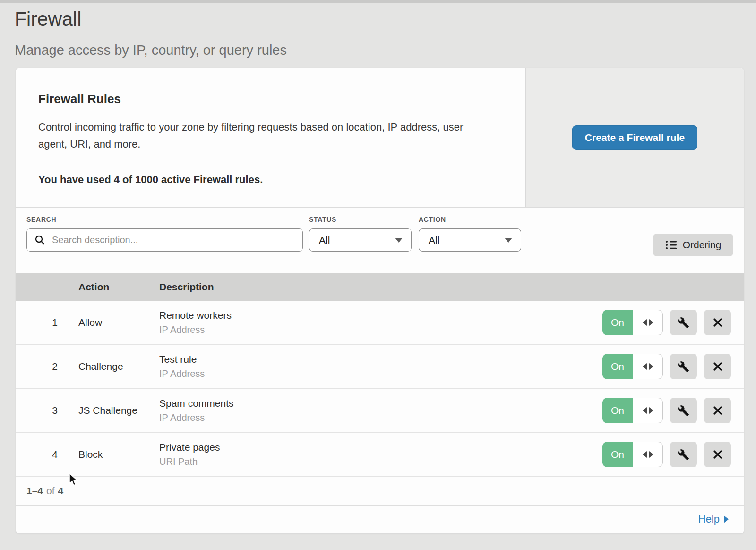 The width and height of the screenshot is (756, 550). I want to click on help-link-label: Help, so click(709, 519).